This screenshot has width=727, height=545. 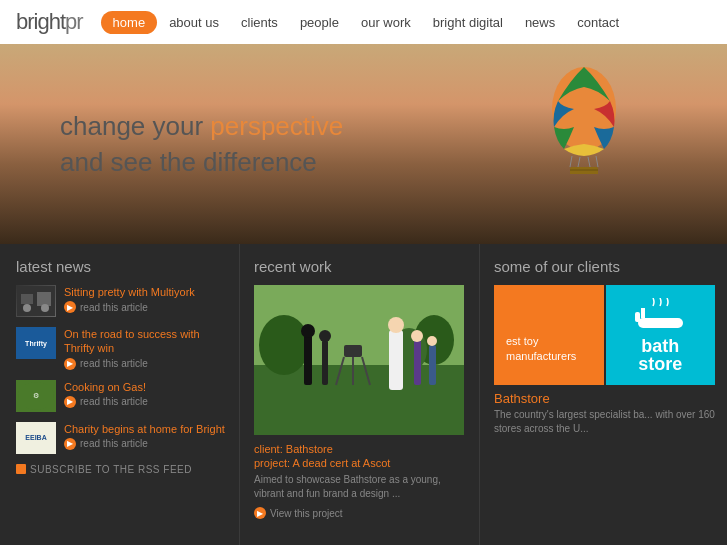 What do you see at coordinates (144, 444) in the screenshot?
I see `news-read-4: ▶ read this article` at bounding box center [144, 444].